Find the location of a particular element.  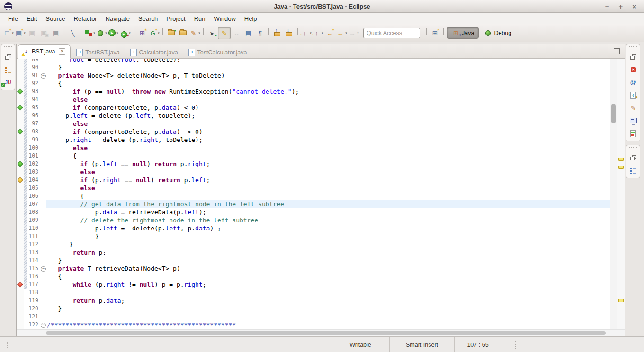

code-line-117: 117 while (p.right != null) p = p.right; is located at coordinates (313, 285).